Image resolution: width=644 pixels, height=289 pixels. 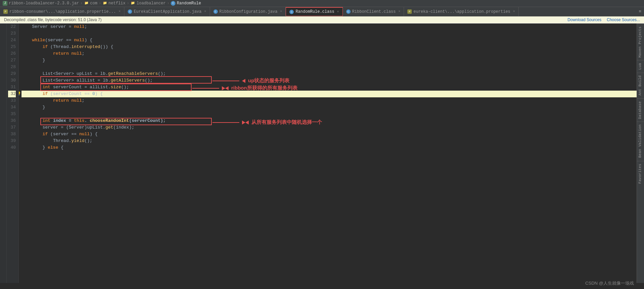 I want to click on sidebar-tab-database: Database, so click(x=641, y=110).